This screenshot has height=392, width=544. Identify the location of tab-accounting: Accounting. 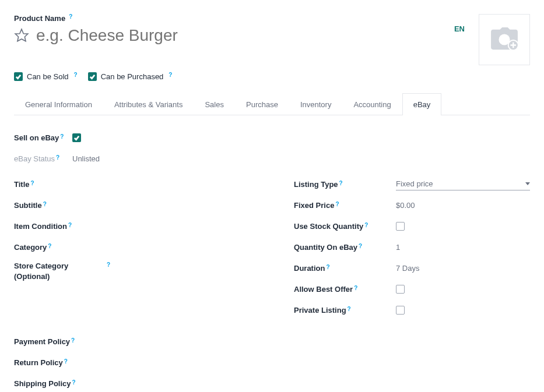
(372, 104).